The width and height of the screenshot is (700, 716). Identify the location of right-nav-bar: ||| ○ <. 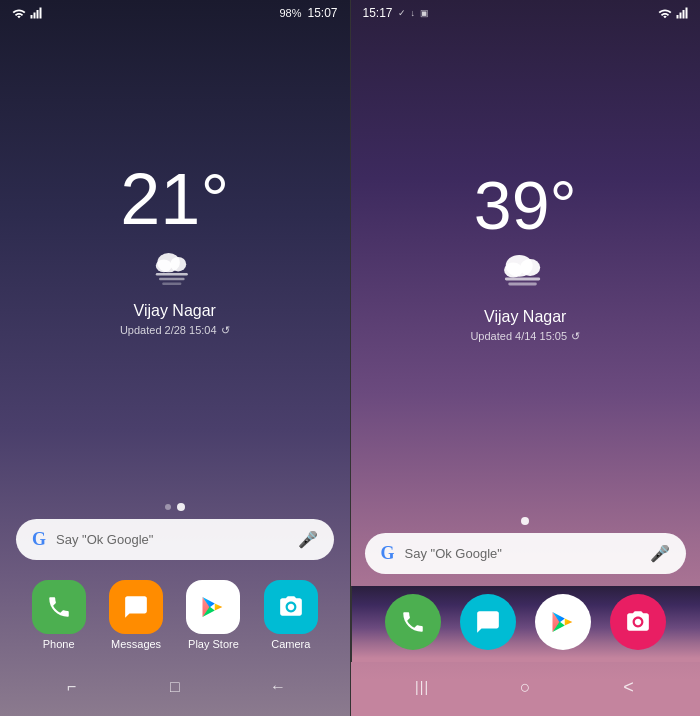
(526, 689).